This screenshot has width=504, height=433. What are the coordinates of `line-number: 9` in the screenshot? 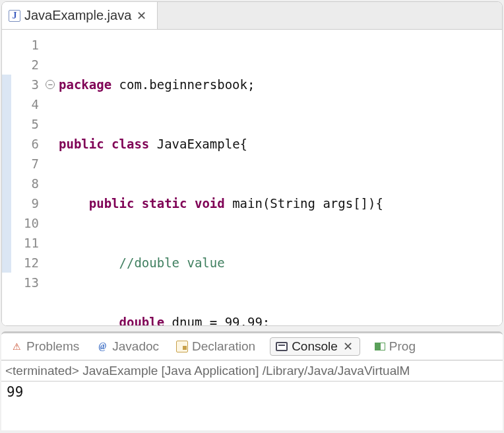 It's located at (25, 203).